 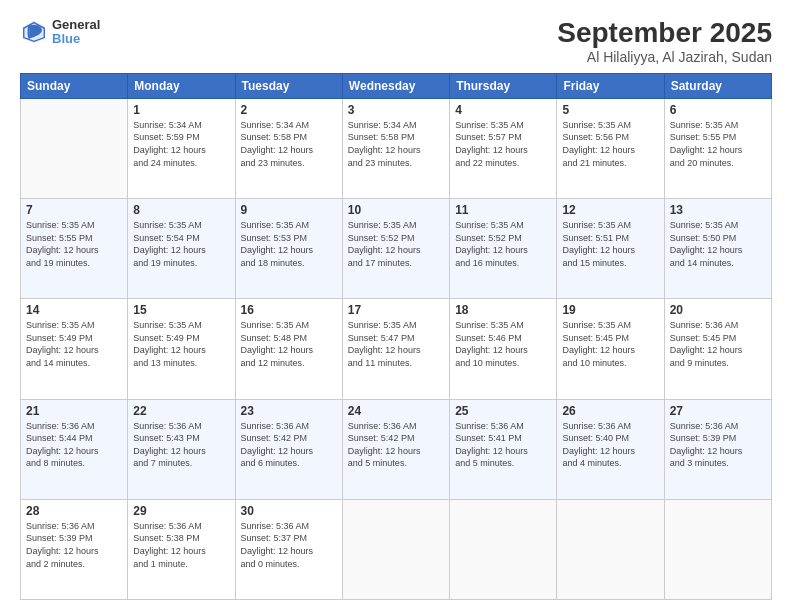 I want to click on calendar-cell: 27Sunrise: 5:36 AMSunset: 5:39 PMDayligh…, so click(x=718, y=449).